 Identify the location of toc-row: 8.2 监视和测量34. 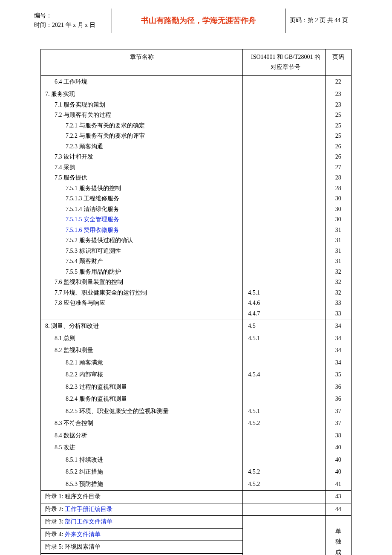
(196, 350).